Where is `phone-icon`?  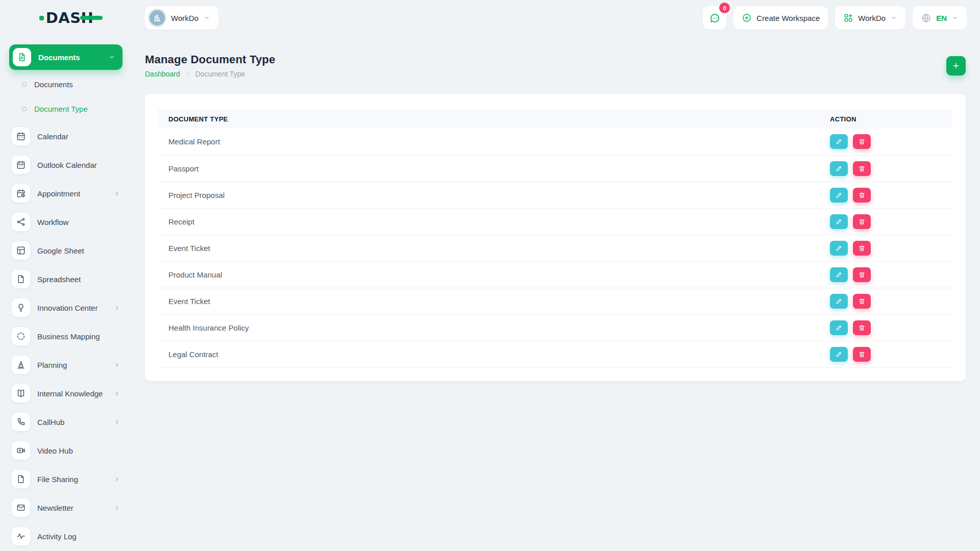
phone-icon is located at coordinates (21, 422).